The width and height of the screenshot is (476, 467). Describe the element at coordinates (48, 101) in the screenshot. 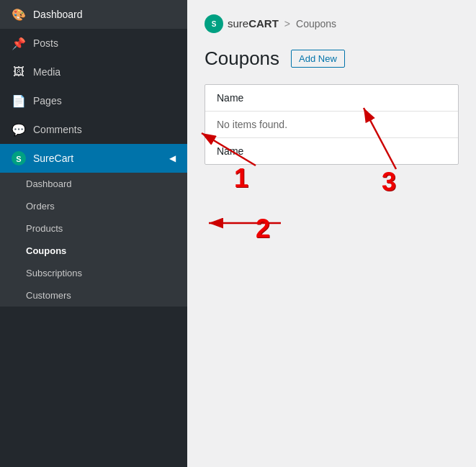

I see `sidebar-item-label: Pages` at that location.